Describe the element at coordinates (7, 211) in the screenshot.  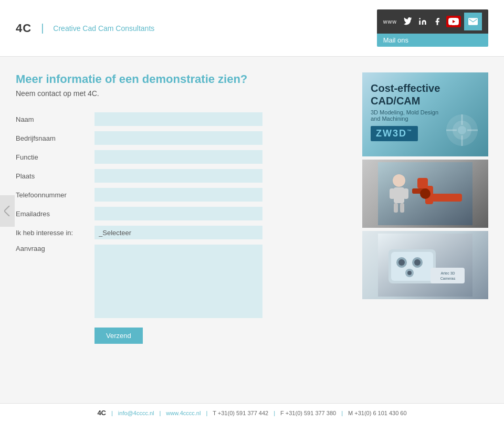
I see `left-nav-arrow` at that location.